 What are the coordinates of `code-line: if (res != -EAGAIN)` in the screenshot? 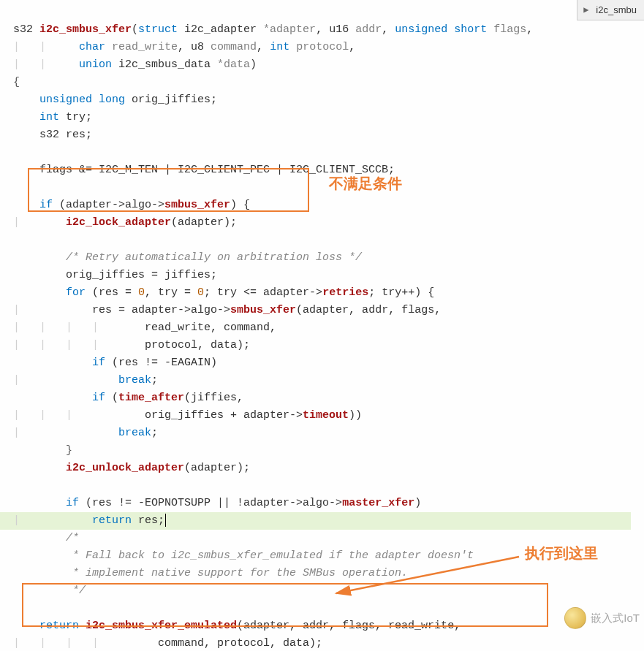 It's located at (115, 362).